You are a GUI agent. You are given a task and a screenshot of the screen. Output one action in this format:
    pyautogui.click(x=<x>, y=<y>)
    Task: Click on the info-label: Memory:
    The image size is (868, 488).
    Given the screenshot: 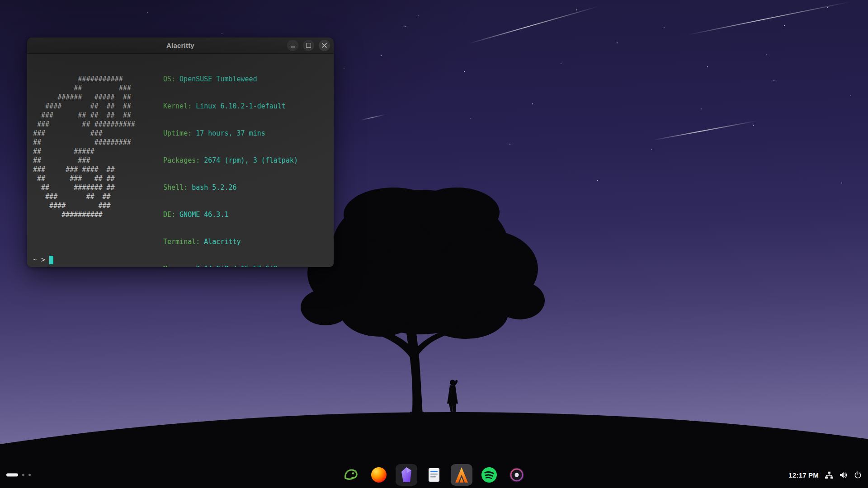 What is the action you would take?
    pyautogui.click(x=177, y=266)
    